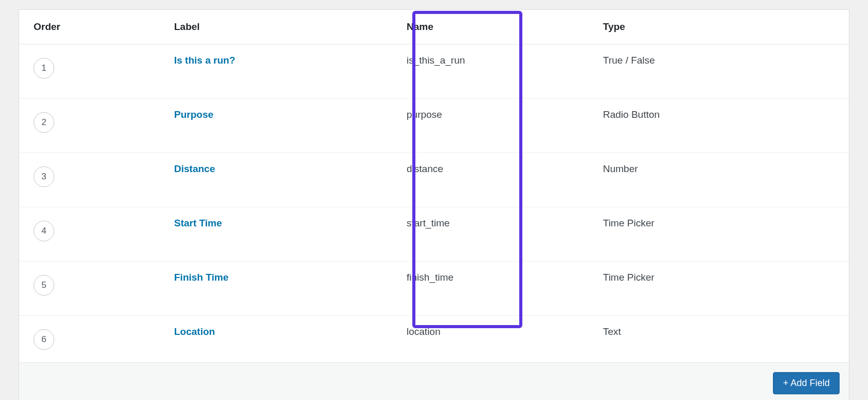  I want to click on order-badge: 5, so click(44, 285).